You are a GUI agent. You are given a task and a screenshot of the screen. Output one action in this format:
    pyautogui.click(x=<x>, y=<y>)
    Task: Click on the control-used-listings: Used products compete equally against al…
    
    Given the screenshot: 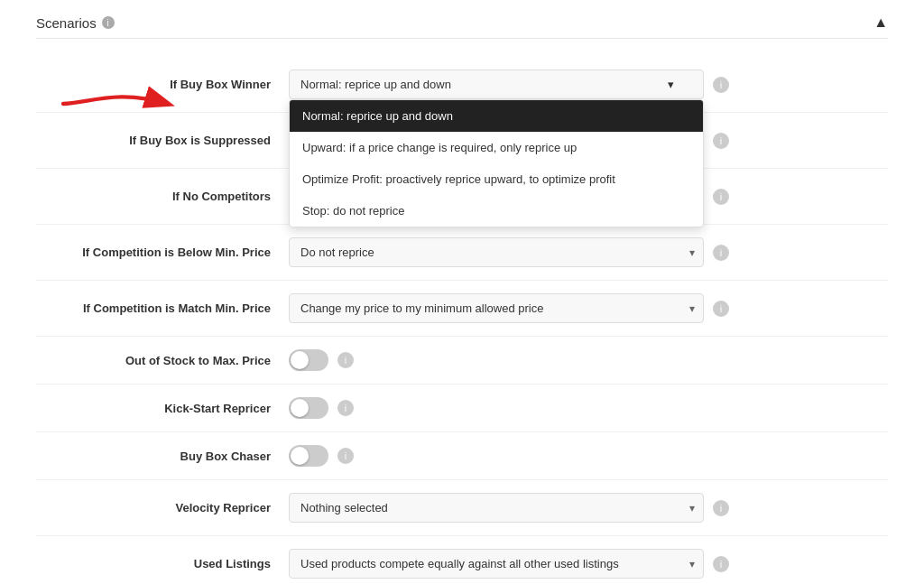 What is the action you would take?
    pyautogui.click(x=588, y=563)
    